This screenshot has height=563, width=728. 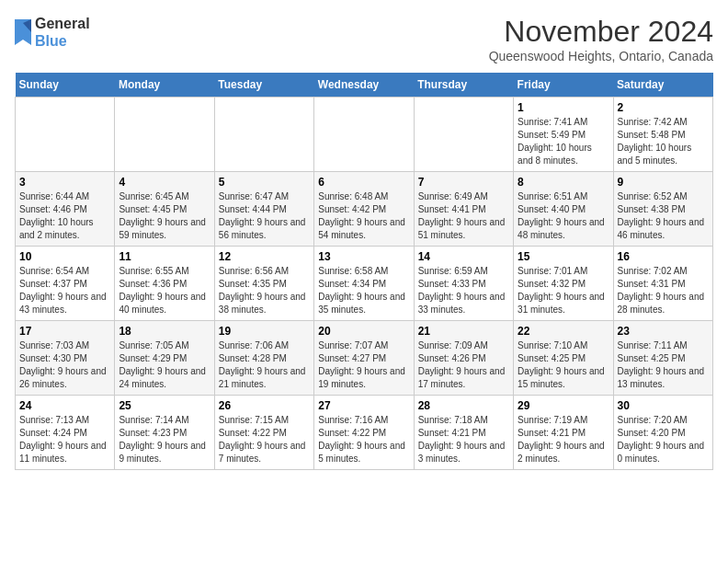 I want to click on calendar-cell: 27Sunrise: 7:16 AM Sunset: 4:22 PM Dayli…, so click(x=364, y=432).